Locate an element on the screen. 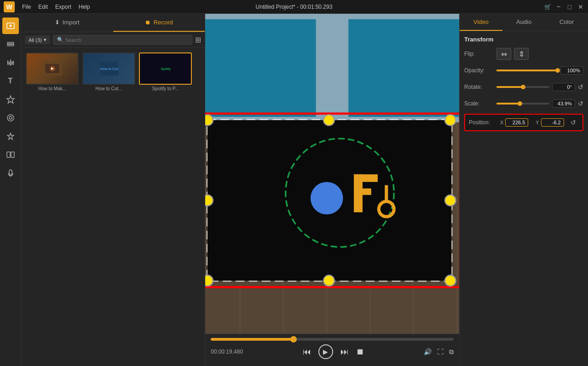 This screenshot has width=588, height=366. panel-tabs: ⬇ Import ⏺ Record is located at coordinates (113, 23).